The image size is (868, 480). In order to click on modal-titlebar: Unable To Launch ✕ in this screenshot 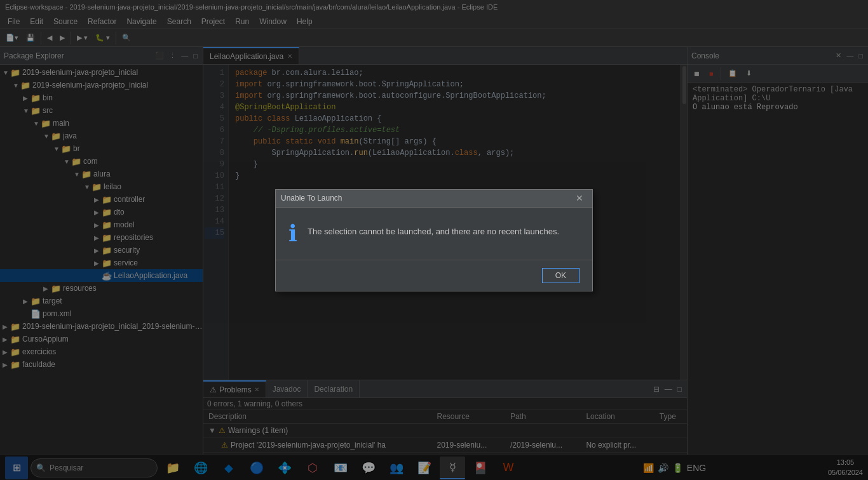, I will do `click(434, 199)`.